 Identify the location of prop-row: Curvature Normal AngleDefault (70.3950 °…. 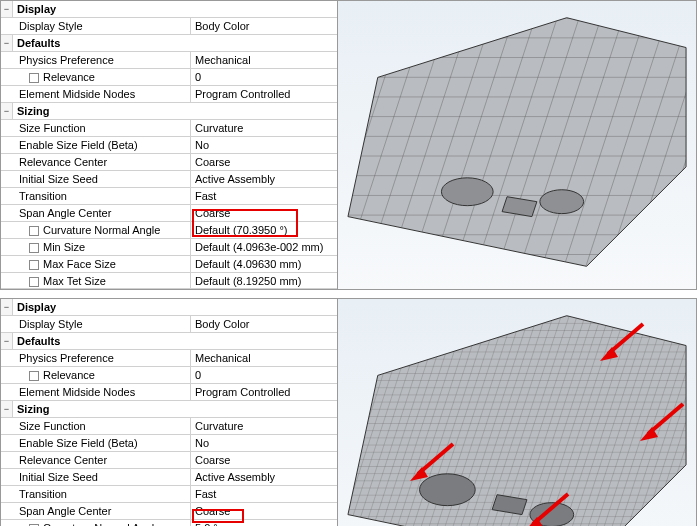
(169, 230).